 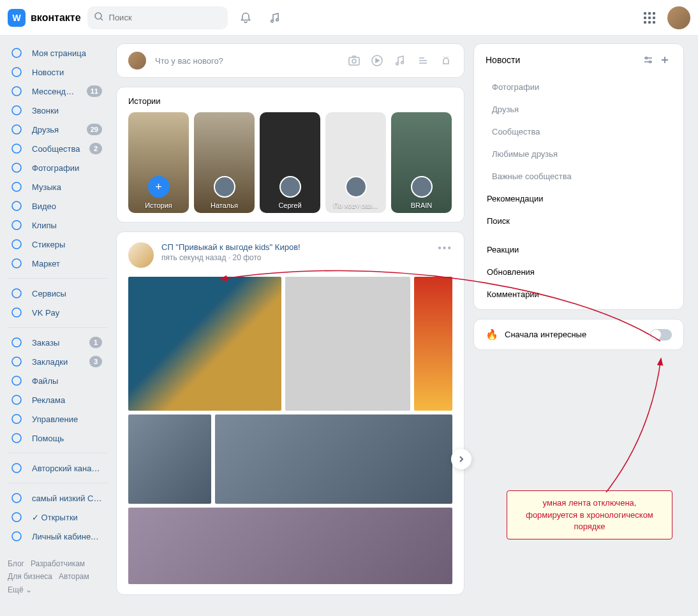 What do you see at coordinates (57, 72) in the screenshot?
I see `sidebar-item: Новости` at bounding box center [57, 72].